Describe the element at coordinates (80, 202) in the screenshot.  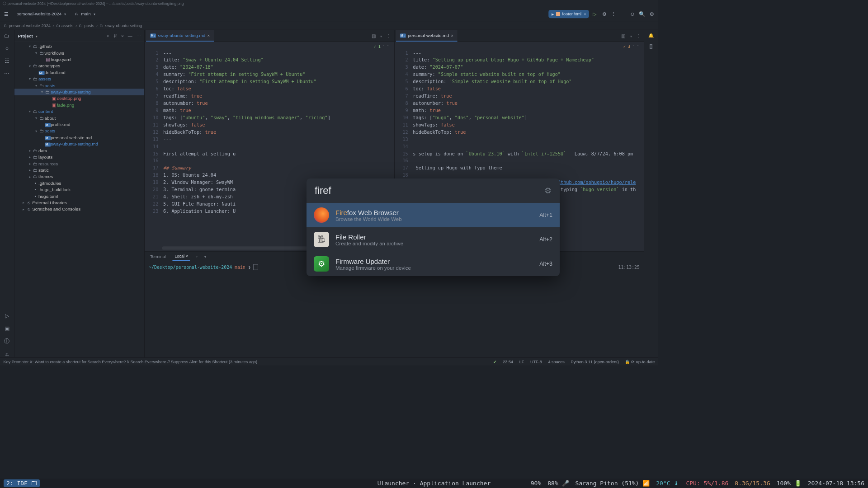
I see `tree-lib-external-libraries: ▸⎋External Libraries` at that location.